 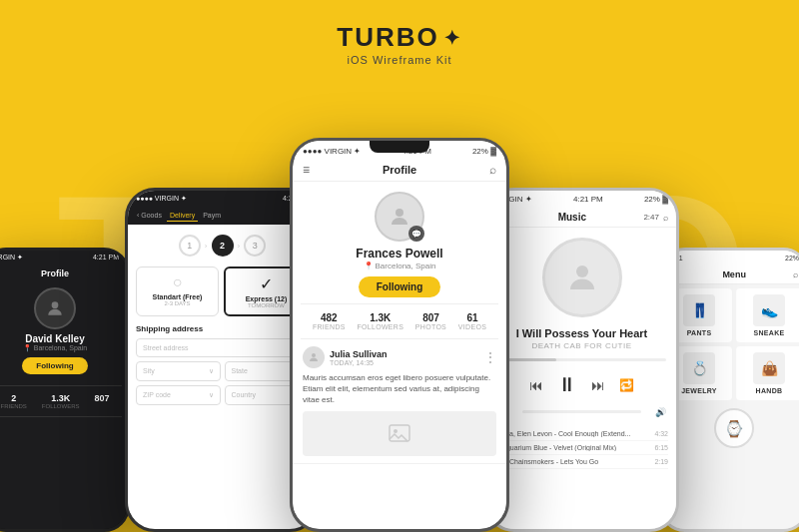 What do you see at coordinates (493, 170) in the screenshot?
I see `nav-search-icon: ⌕` at bounding box center [493, 170].